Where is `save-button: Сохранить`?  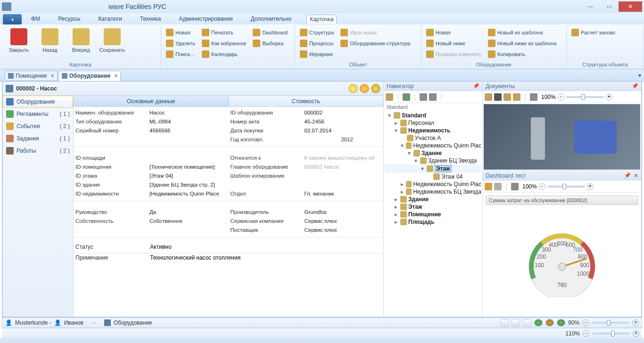
save-button: Сохранить is located at coordinates (112, 40).